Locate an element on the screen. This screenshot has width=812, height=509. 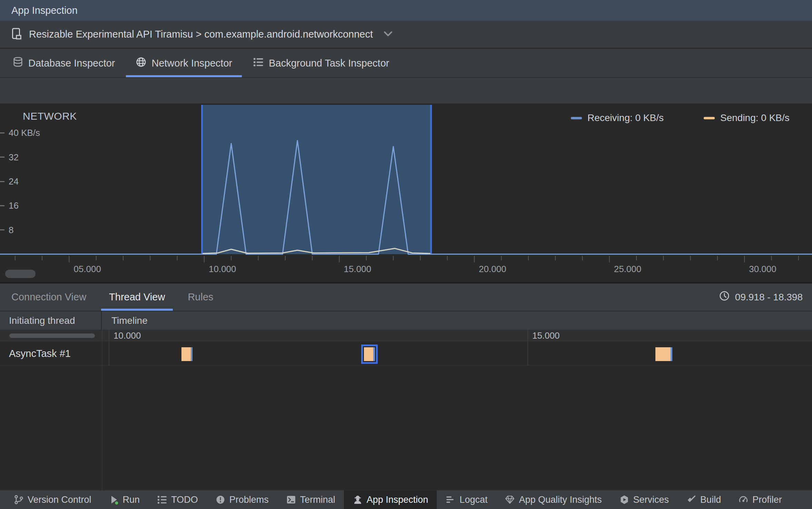
legend-sending: Sending: 0 KB/s is located at coordinates (746, 118).